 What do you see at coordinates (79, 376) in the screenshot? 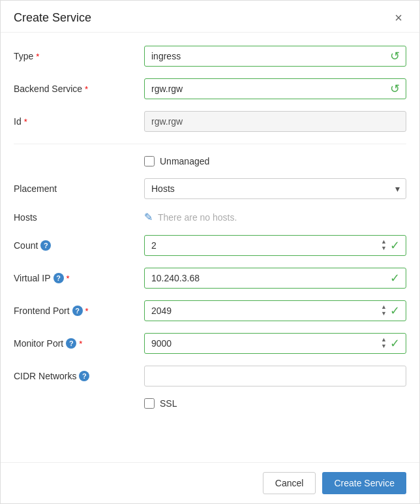
I see `cidr-networks-label: CIDR Networks ?` at bounding box center [79, 376].